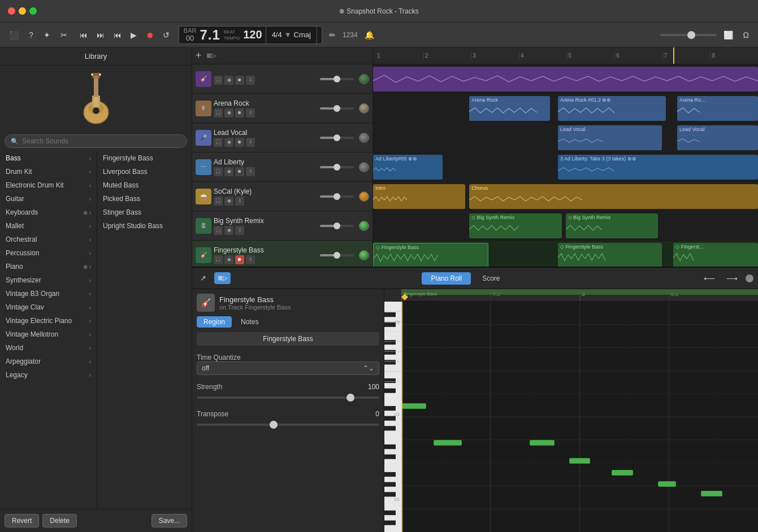  I want to click on sound-upright-studio-bass: Upright Studio Bass, so click(145, 226).